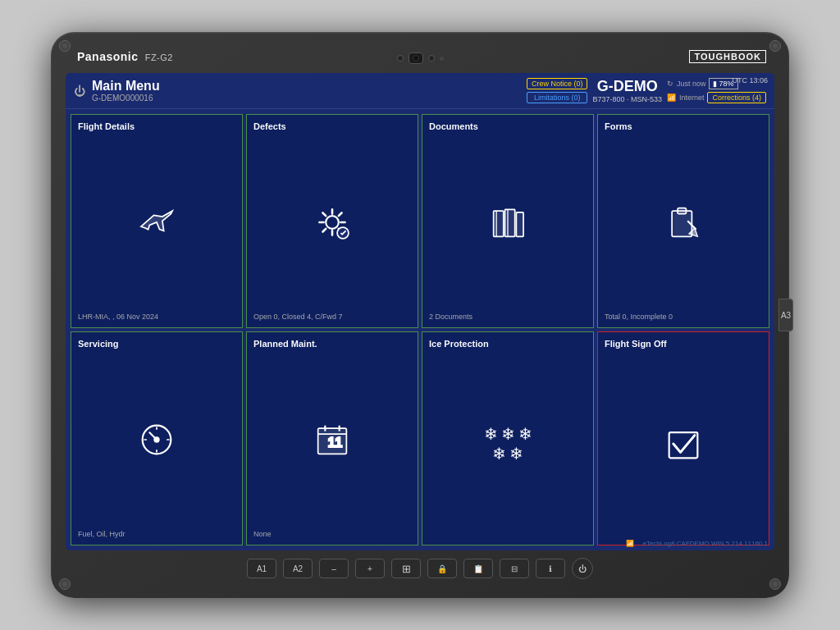 This screenshot has width=840, height=630. Describe the element at coordinates (683, 221) in the screenshot. I see `grid-cell-forms: Forms Total 0, Incomplete 0` at that location.